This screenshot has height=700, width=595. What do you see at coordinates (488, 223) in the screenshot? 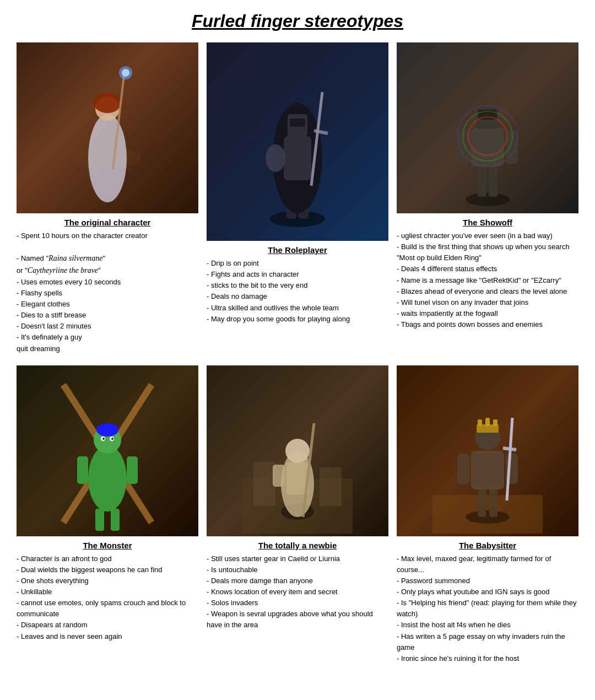
I see `card-showoff-title: The Showoff` at bounding box center [488, 223].